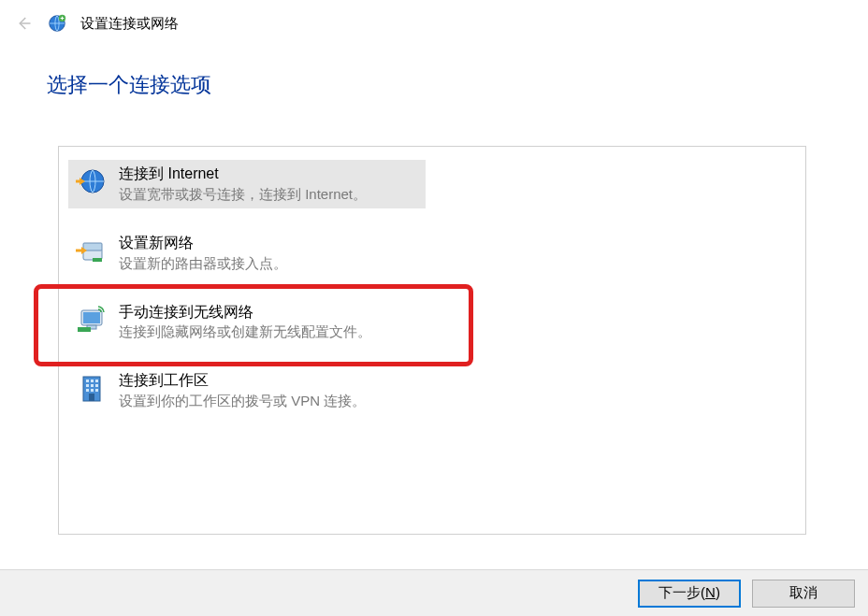  What do you see at coordinates (245, 331) in the screenshot?
I see `option-desc: 连接到隐藏网络或创建新无线配置文件。` at bounding box center [245, 331].